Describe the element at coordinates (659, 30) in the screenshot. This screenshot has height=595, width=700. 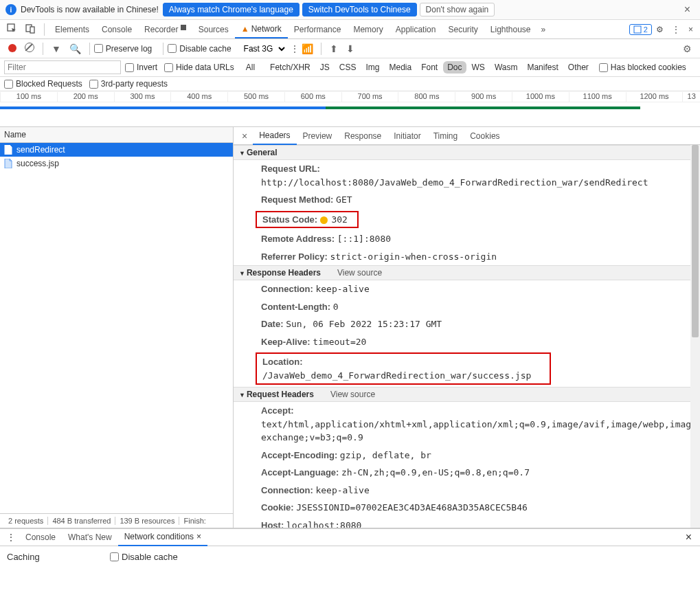
I see `settings-gear-icon: ⚙` at that location.